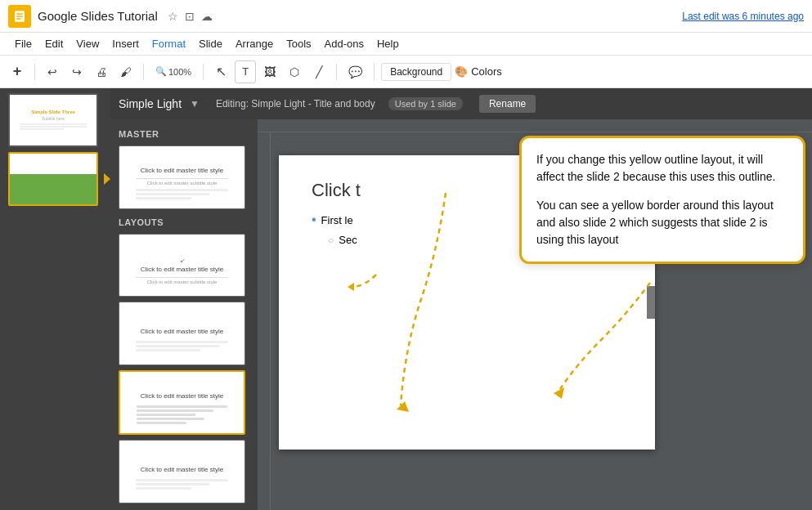  I want to click on line-tool: ╱, so click(319, 72).